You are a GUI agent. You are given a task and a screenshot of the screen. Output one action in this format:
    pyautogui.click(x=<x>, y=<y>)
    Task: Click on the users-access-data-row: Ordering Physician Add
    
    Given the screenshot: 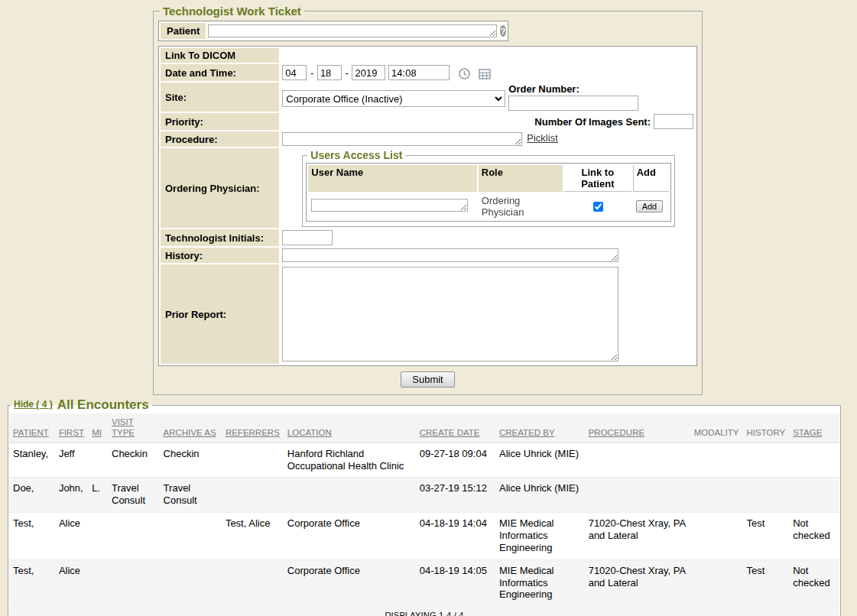 What is the action you would take?
    pyautogui.click(x=489, y=206)
    